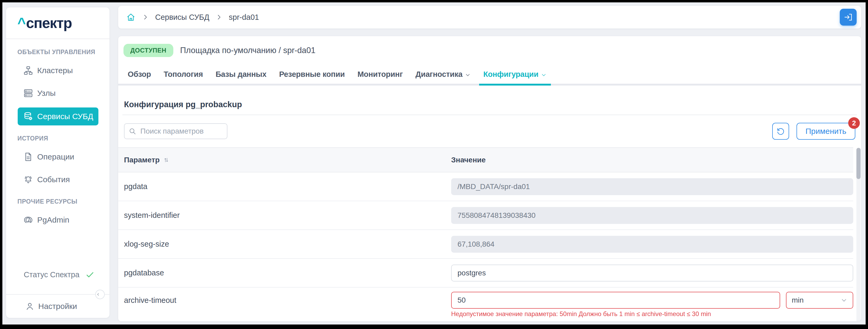  What do you see at coordinates (58, 167) in the screenshot?
I see `sidebar-nav: ОБЪЕКТЫ УПРАВЛЕНИЯКластерыУзлыСервисы СУ…` at bounding box center [58, 167].